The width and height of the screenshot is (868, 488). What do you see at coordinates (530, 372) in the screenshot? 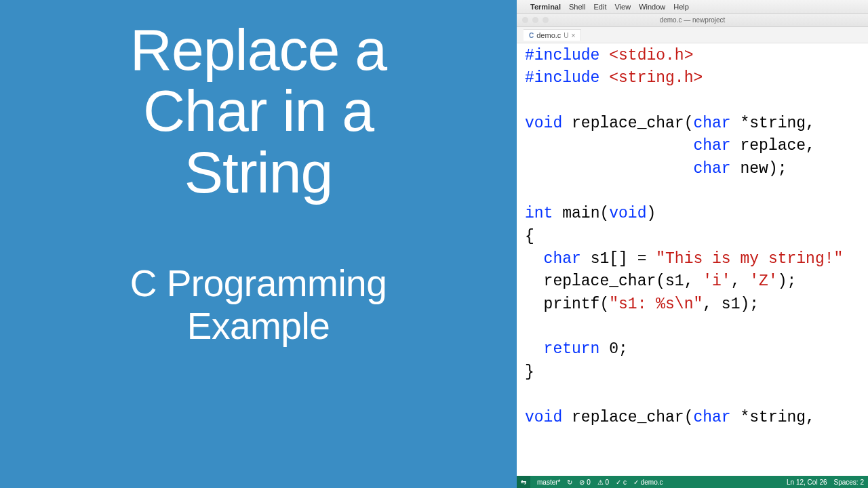
I see `code-token: }` at bounding box center [530, 372].